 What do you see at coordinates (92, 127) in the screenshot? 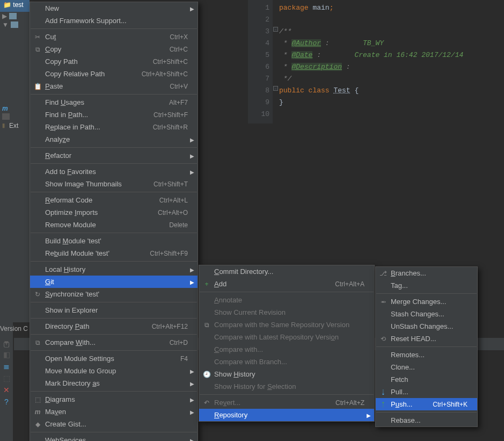
I see `menu-item-label: Replace in Path...` at bounding box center [92, 127].